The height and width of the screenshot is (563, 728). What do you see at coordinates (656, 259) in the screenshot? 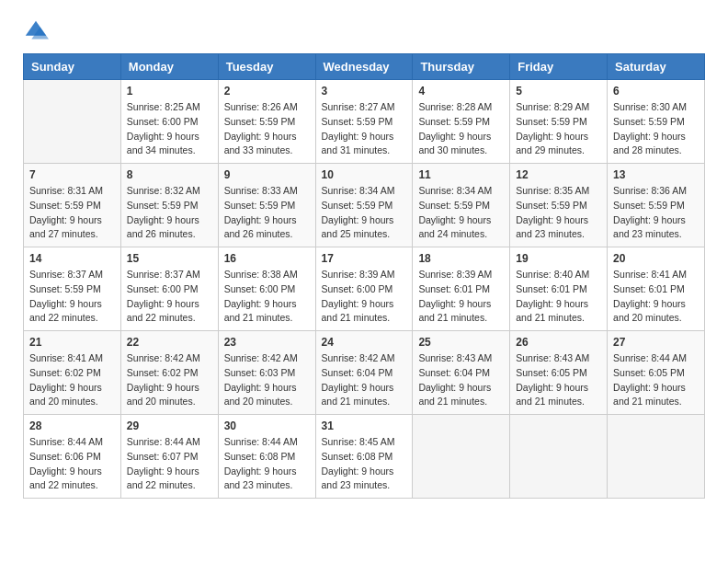
I see `day-number: 20` at bounding box center [656, 259].